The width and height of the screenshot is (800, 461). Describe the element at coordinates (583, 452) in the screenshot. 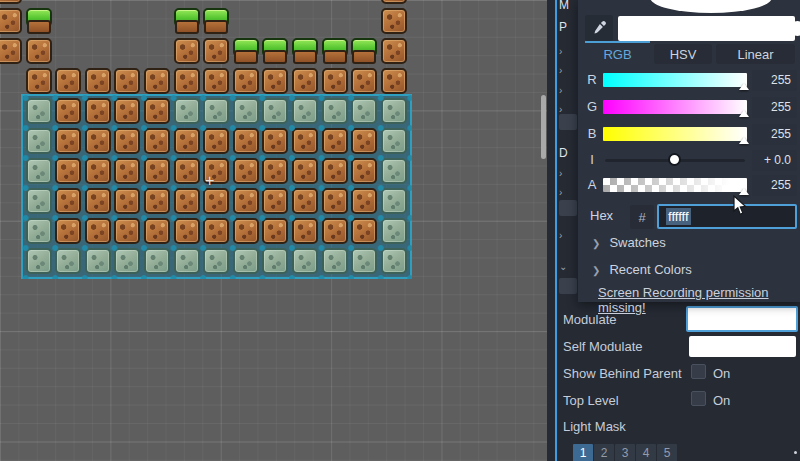

I see `light-mask-bit-1: 1` at that location.